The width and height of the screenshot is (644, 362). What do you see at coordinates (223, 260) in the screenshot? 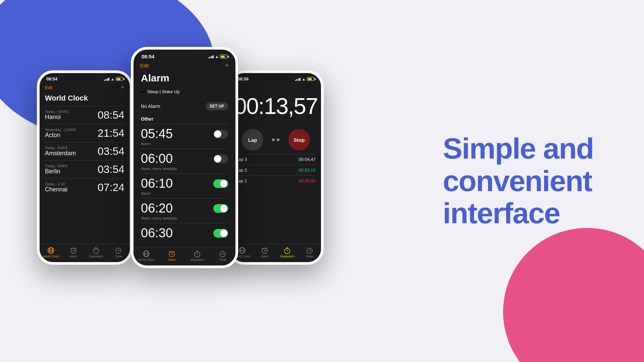
I see `tab-timer-a-label: Timer` at bounding box center [223, 260].